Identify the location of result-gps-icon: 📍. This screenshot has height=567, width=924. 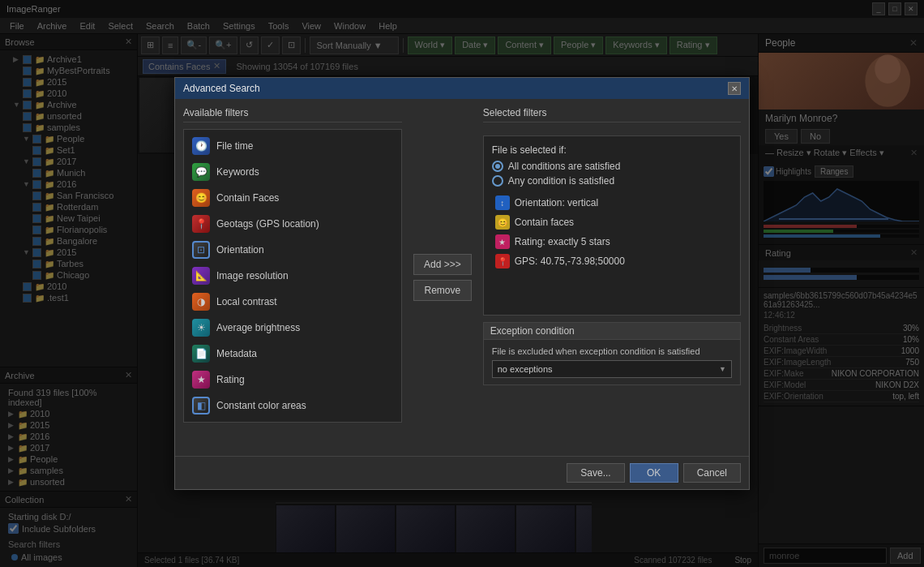
(503, 261).